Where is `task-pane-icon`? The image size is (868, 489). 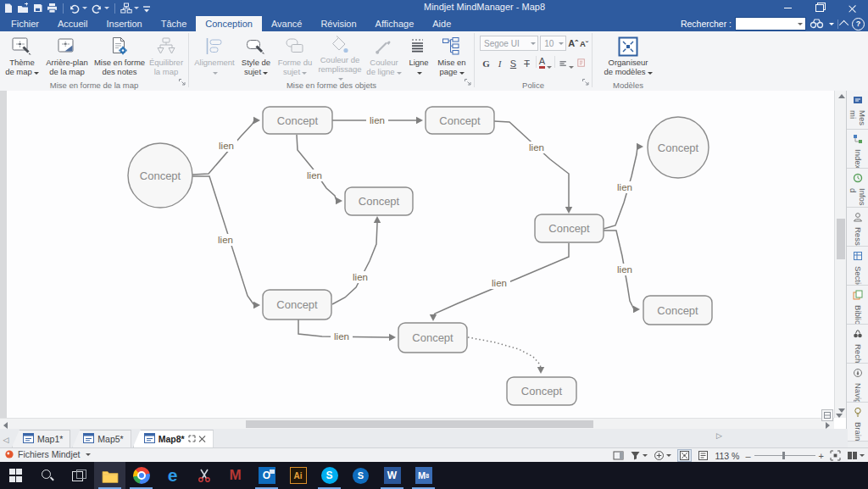
task-pane-icon is located at coordinates (619, 456).